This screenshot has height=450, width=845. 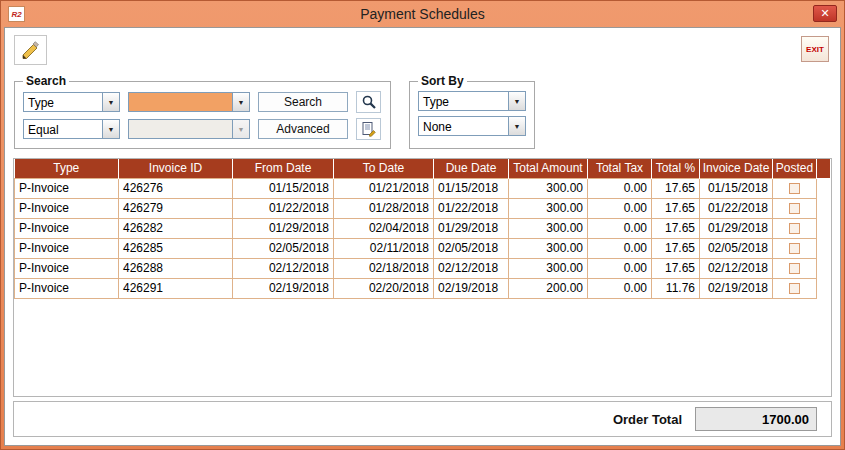 What do you see at coordinates (620, 168) in the screenshot?
I see `column-header-total-tax: Total Tax` at bounding box center [620, 168].